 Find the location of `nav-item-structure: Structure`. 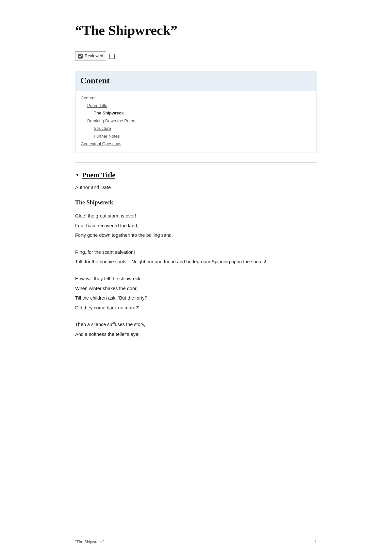

nav-item-structure: Structure is located at coordinates (203, 128).